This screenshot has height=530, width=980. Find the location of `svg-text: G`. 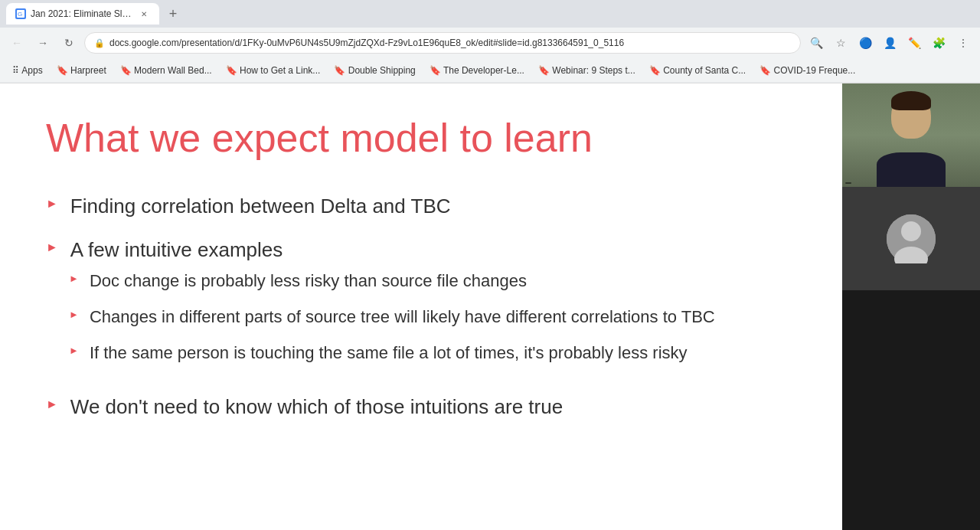

svg-text: G is located at coordinates (20, 14).